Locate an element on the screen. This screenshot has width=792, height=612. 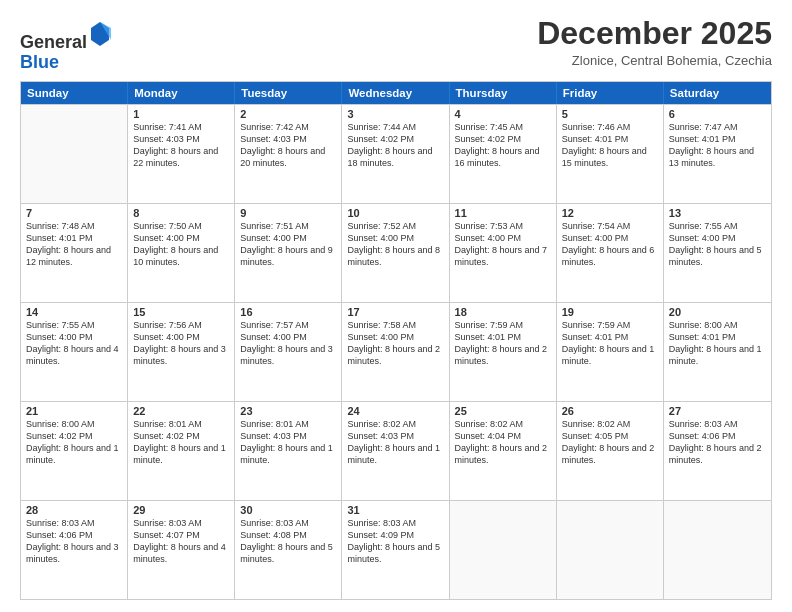
day-number: 18 is located at coordinates (503, 312).